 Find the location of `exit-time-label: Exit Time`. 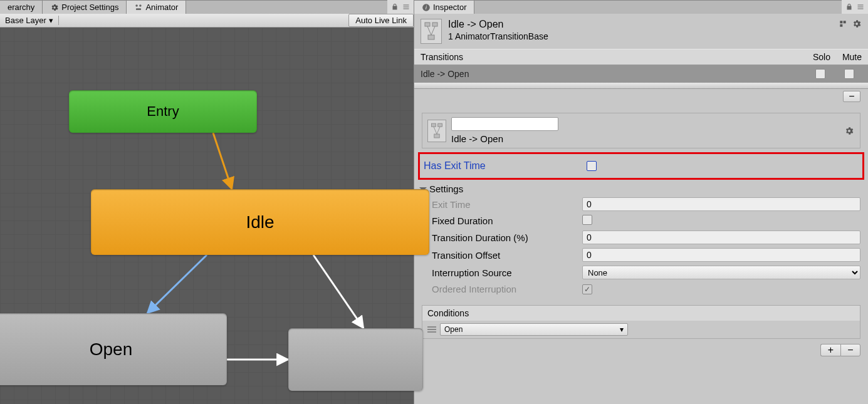

exit-time-label: Exit Time is located at coordinates (507, 204).